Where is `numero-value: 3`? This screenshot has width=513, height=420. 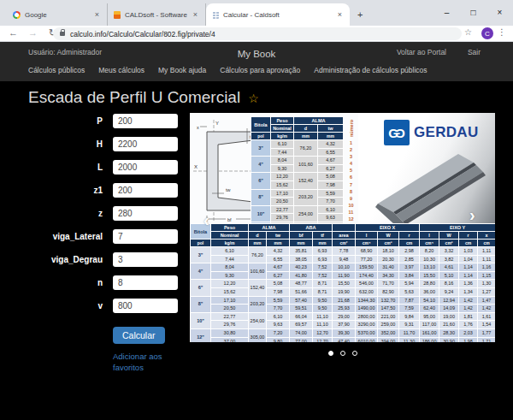
numero-value: 3 is located at coordinates (351, 157).